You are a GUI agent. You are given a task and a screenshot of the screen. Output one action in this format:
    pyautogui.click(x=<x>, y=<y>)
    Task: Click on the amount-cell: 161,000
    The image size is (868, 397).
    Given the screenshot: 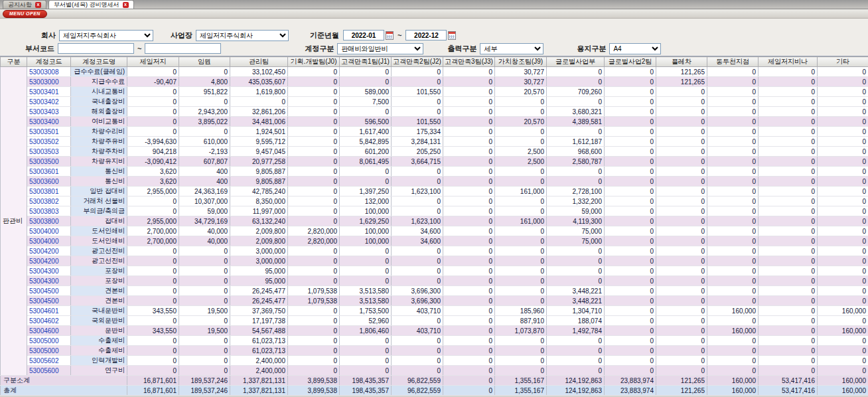 What is the action you would take?
    pyautogui.click(x=521, y=222)
    